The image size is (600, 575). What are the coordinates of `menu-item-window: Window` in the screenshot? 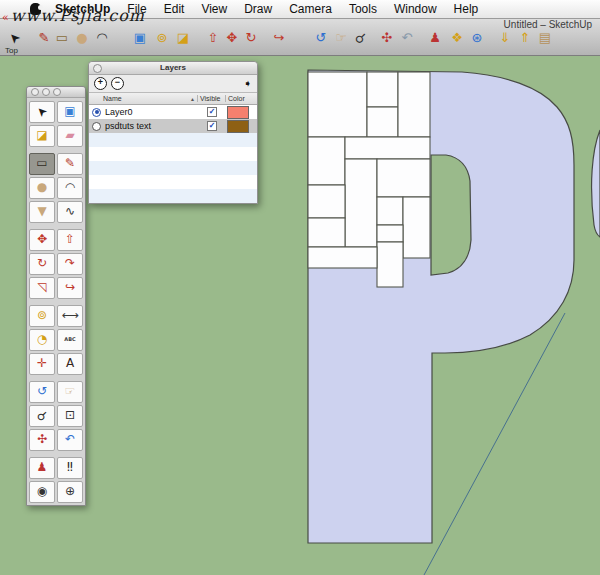 It's located at (416, 9).